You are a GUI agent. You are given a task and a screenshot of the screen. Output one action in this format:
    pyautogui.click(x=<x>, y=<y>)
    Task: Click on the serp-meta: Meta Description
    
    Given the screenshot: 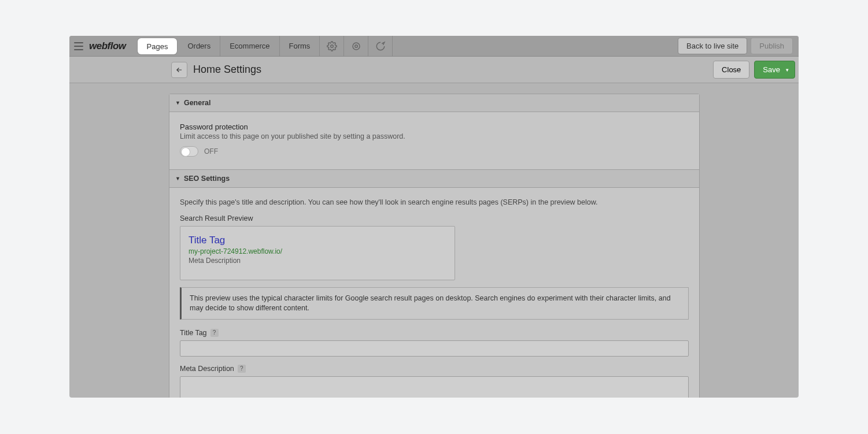 What is the action you would take?
    pyautogui.click(x=317, y=261)
    